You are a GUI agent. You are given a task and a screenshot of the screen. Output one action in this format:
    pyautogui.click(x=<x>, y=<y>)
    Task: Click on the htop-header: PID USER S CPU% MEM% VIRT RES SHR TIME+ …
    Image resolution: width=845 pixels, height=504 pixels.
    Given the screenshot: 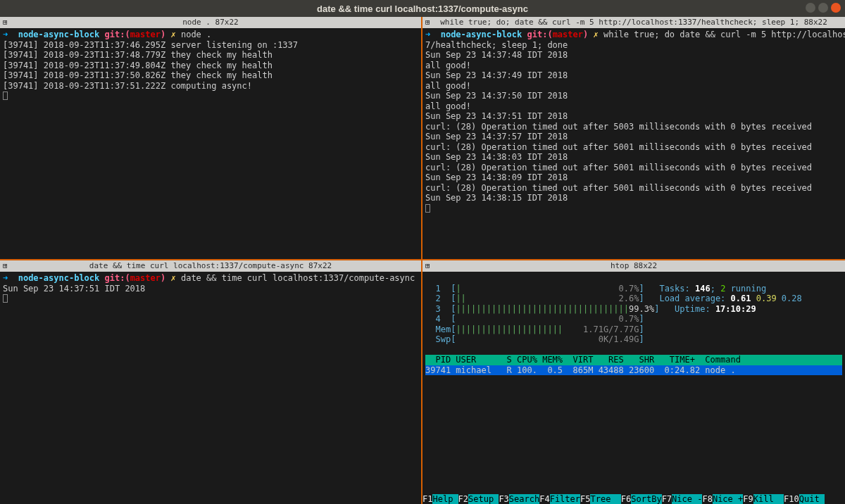 What is the action you would take?
    pyautogui.click(x=634, y=360)
    